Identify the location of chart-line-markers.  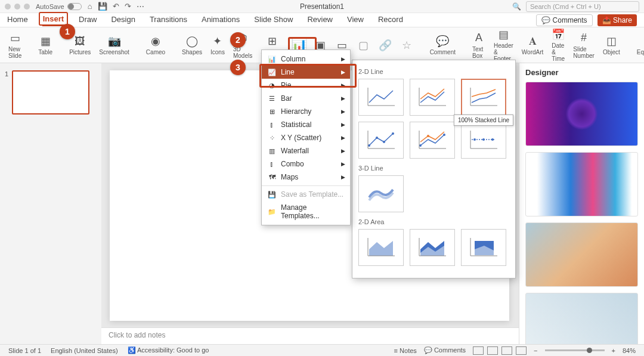
(381, 140).